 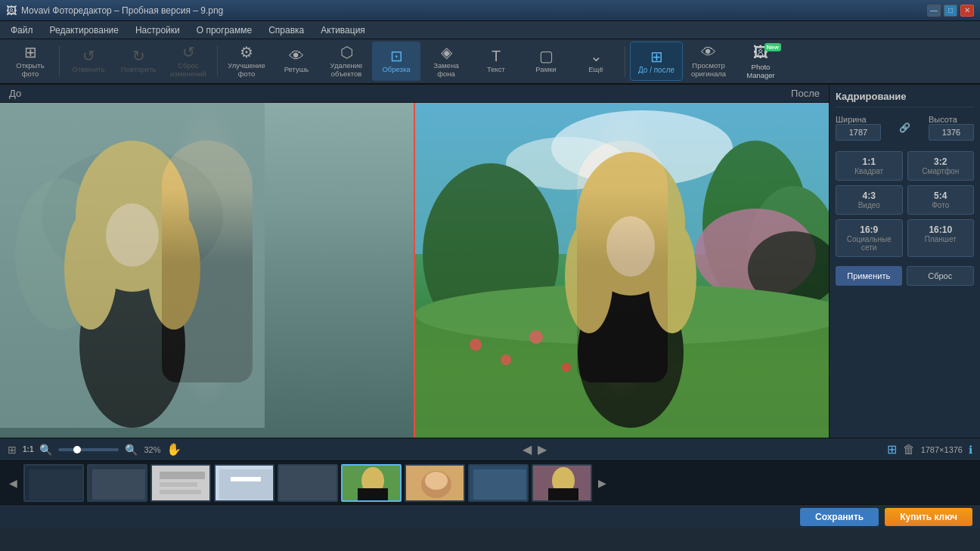 What do you see at coordinates (247, 52) in the screenshot?
I see `enhance-icon: ⚙` at bounding box center [247, 52].